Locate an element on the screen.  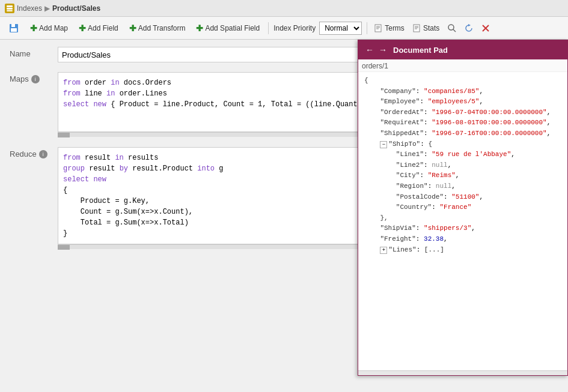
json-line-employee: "Employee": "employees/5", is located at coordinates (463, 102).